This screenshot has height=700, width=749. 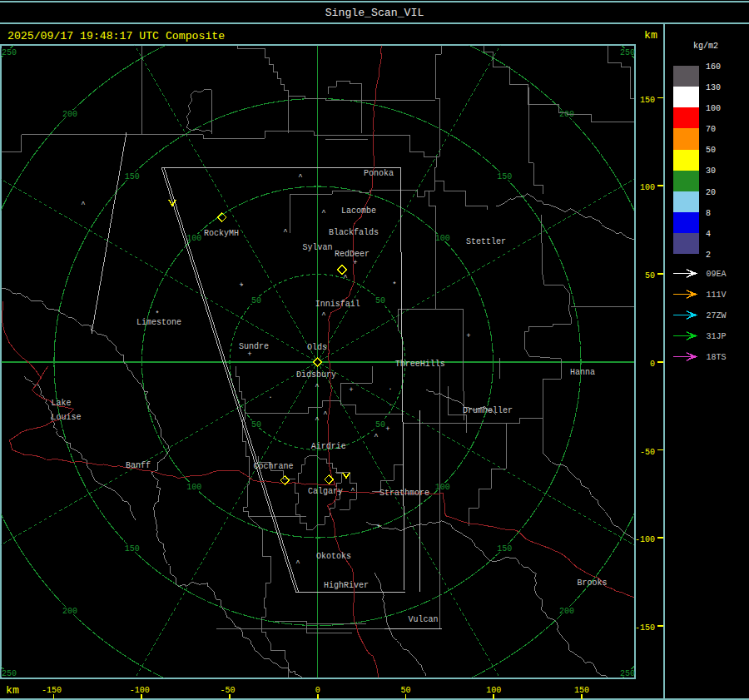 I want to click on svg-text: RockyMH, so click(x=221, y=233).